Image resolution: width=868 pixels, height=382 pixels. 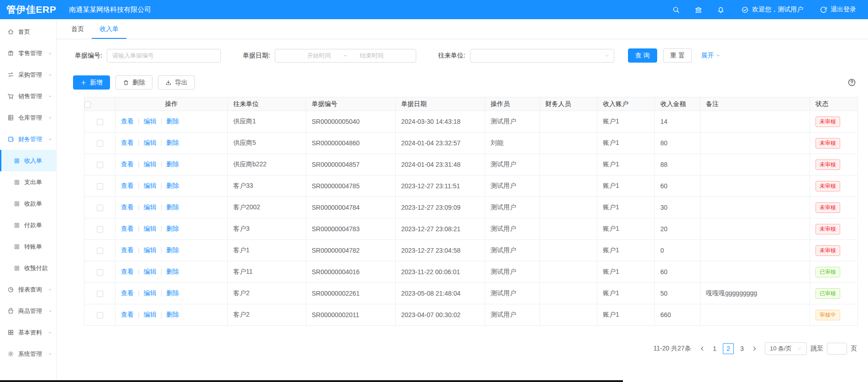 What do you see at coordinates (28, 311) in the screenshot?
I see `sidebar-item-7: 商品管理` at bounding box center [28, 311].